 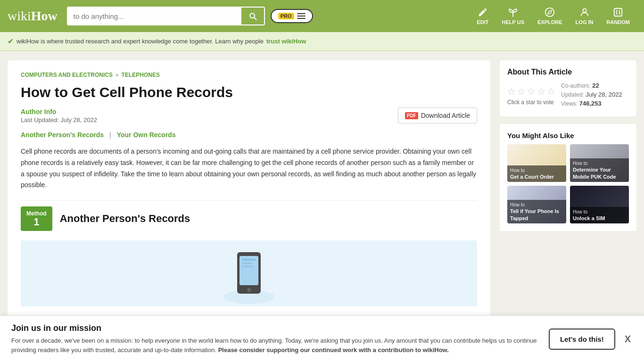 What do you see at coordinates (513, 12) in the screenshot?
I see `sprout-icon` at bounding box center [513, 12].